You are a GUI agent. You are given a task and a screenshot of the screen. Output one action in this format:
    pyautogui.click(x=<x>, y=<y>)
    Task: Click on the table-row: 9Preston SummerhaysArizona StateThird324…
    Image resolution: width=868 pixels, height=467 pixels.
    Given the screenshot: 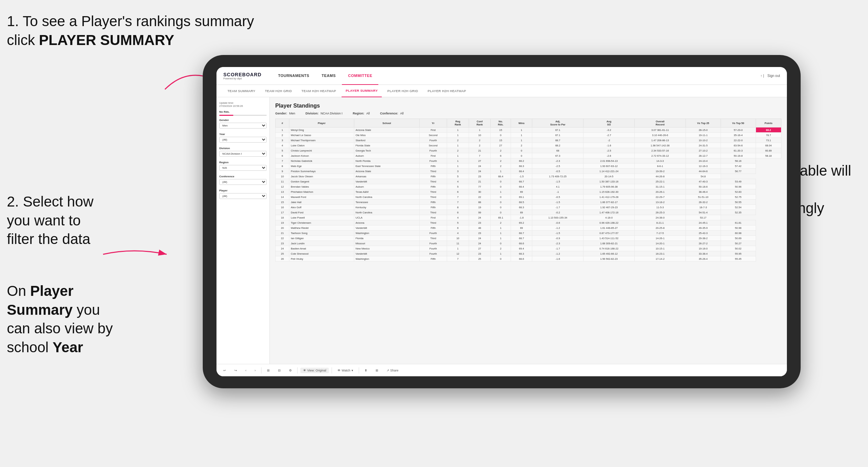 What is the action you would take?
    pyautogui.click(x=528, y=171)
    